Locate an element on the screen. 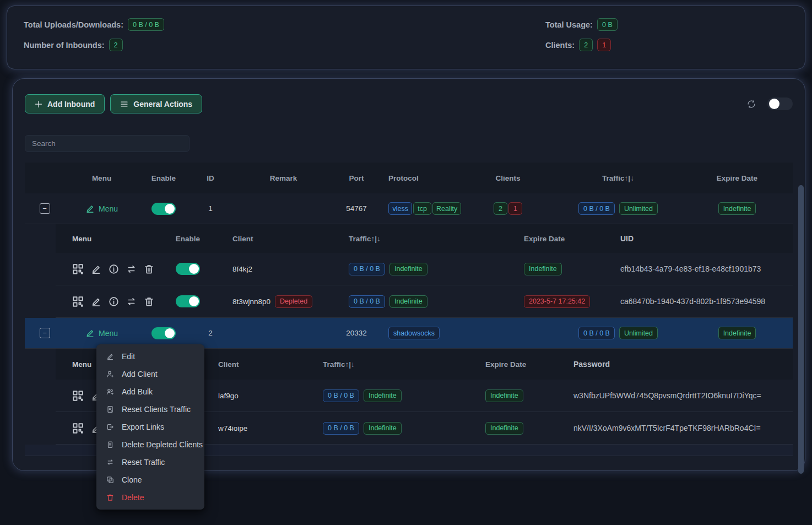 The image size is (812, 525). menu-item-add-client: Add Client is located at coordinates (150, 374).